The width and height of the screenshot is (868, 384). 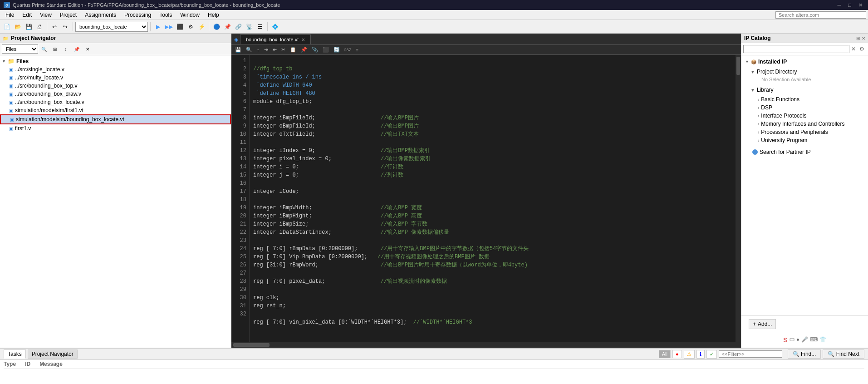 What do you see at coordinates (115, 119) in the screenshot?
I see `list-item-selected: ▣ simulation/modelsim/bounding_box_locat…` at bounding box center [115, 119].